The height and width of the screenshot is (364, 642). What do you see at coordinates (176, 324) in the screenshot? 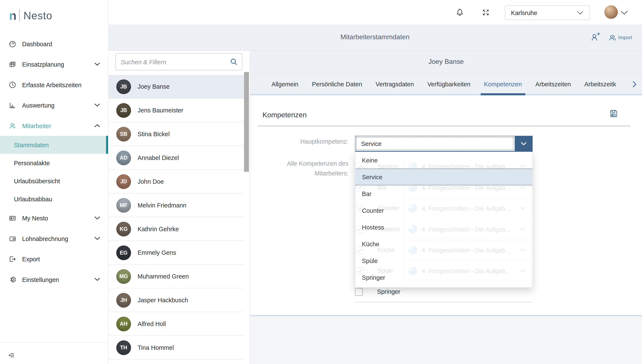
I see `employee-row: AH Alfred Holl` at bounding box center [176, 324].